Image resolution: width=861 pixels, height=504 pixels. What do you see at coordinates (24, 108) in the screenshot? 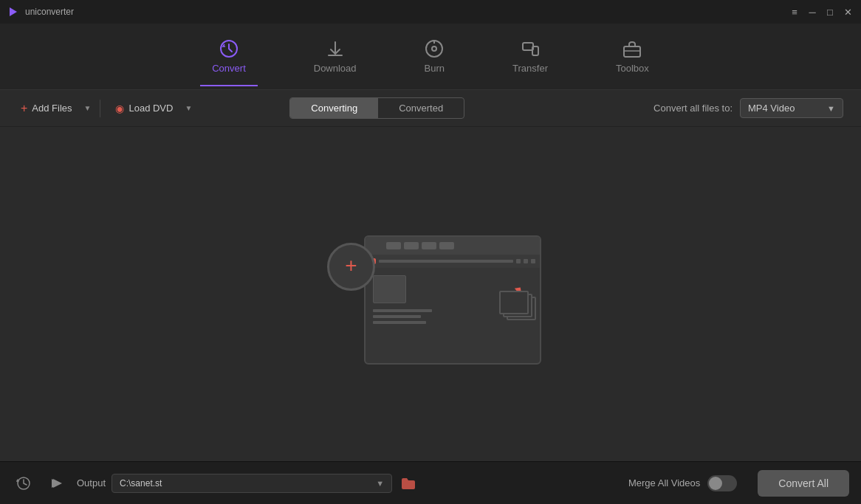
I see `plus-icon: +` at bounding box center [24, 108].